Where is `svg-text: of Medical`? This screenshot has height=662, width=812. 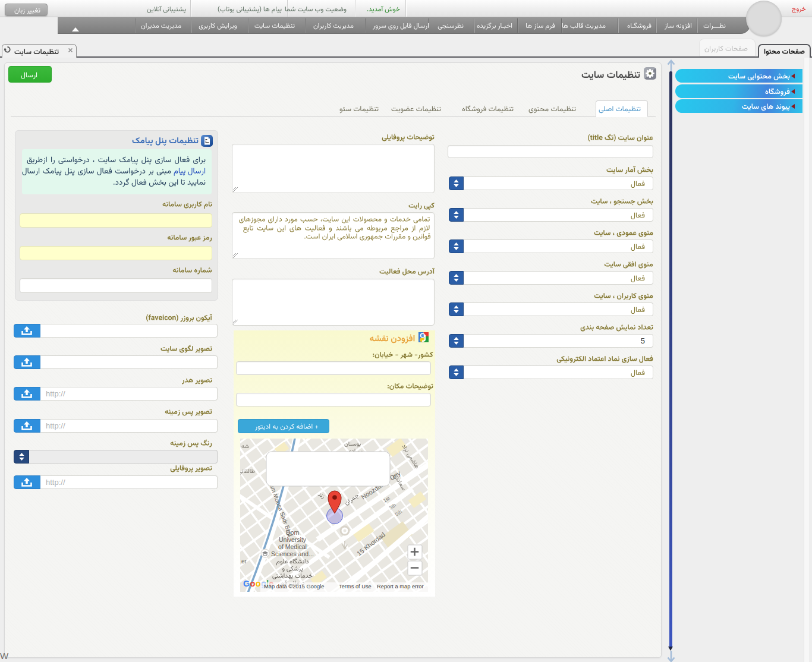
svg-text: of Medical is located at coordinates (292, 547).